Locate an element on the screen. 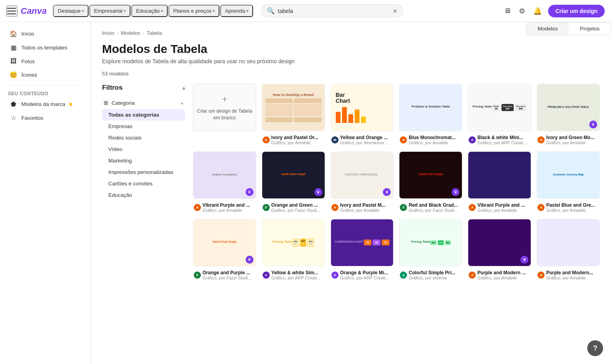 The height and width of the screenshot is (364, 611). nav-aprenda: Aprenda ▾ is located at coordinates (236, 11).